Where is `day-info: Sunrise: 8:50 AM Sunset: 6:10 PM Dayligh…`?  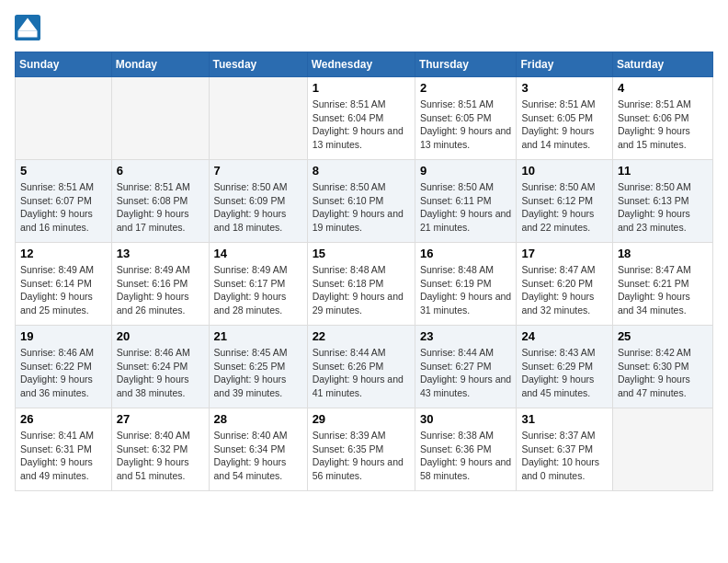
day-info: Sunrise: 8:50 AM Sunset: 6:10 PM Dayligh… is located at coordinates (361, 208).